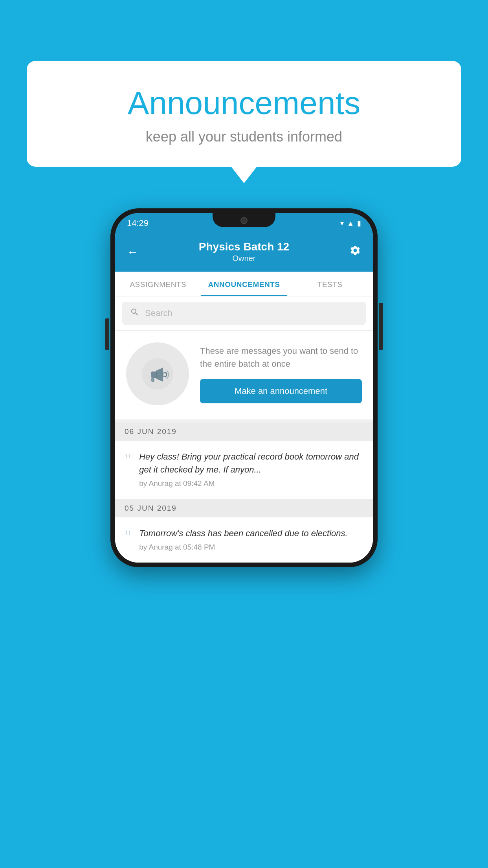 This screenshot has height=868, width=488. I want to click on status-icons: ▾ ▲ ▮, so click(350, 223).